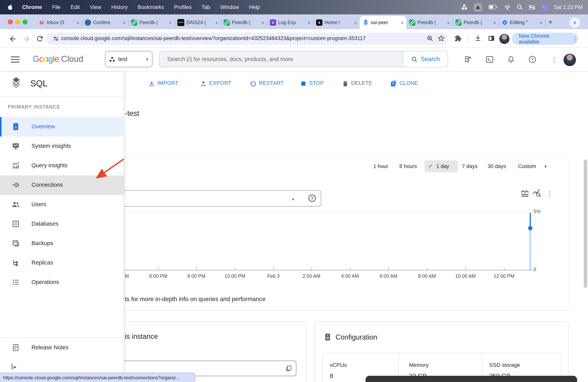 This screenshot has height=382, width=588. What do you see at coordinates (151, 23) in the screenshot?
I see `tab-peerdb-1: Peerdb (×` at bounding box center [151, 23].